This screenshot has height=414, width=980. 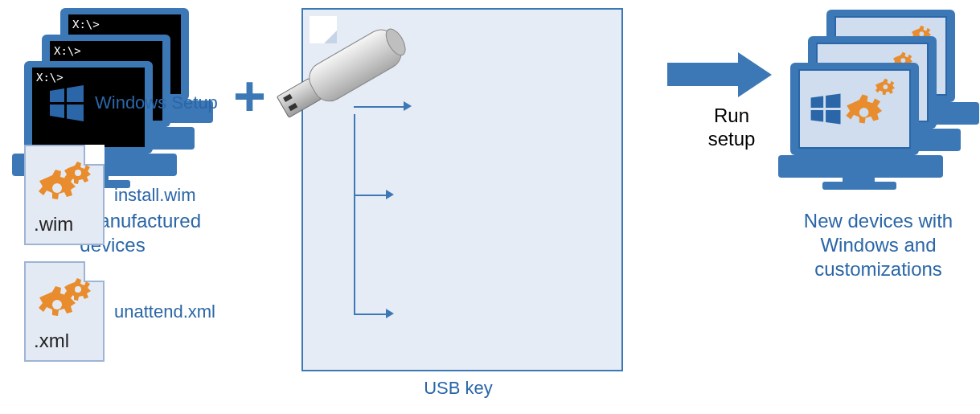 I want to click on result-caption: New devices with Windows and customizati…, so click(x=878, y=245).